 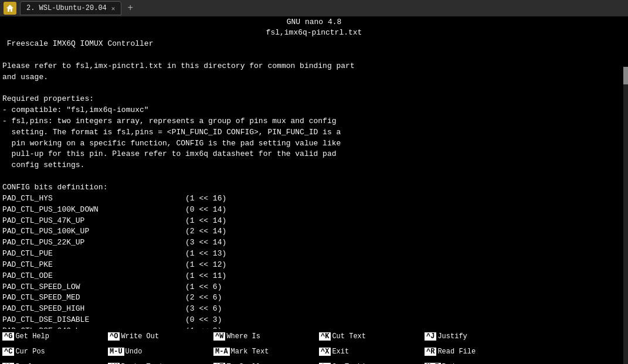 I want to click on shortcut-item-1: ^OWrite Out, so click(x=158, y=336).